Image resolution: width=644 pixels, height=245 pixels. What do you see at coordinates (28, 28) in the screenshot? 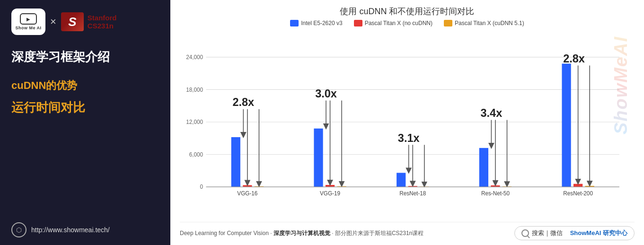
I see `showme-logo-text: Show Me AI` at bounding box center [28, 28].